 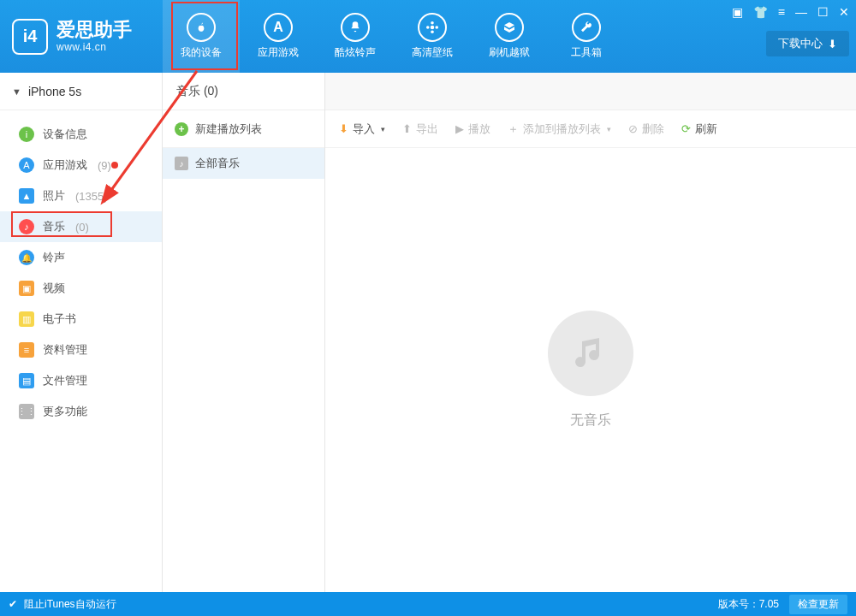 I want to click on flower-icon, so click(x=432, y=27).